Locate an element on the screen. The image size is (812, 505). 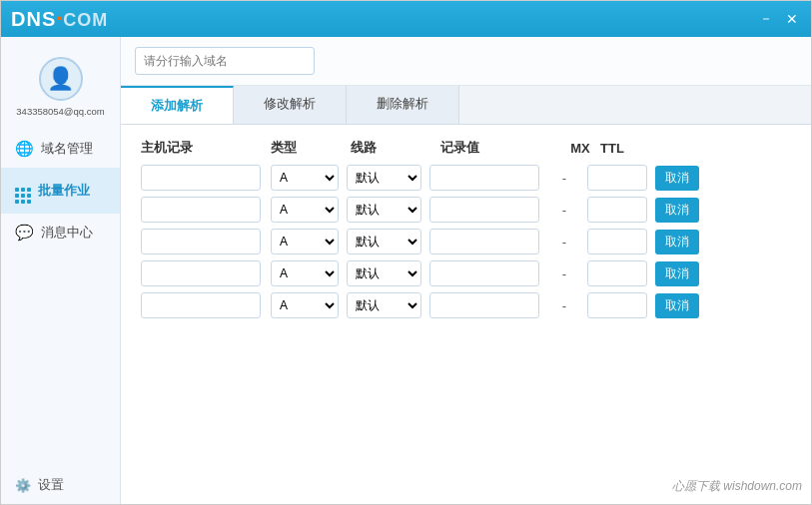
line-select-4: 默认电信联通 is located at coordinates (384, 305).